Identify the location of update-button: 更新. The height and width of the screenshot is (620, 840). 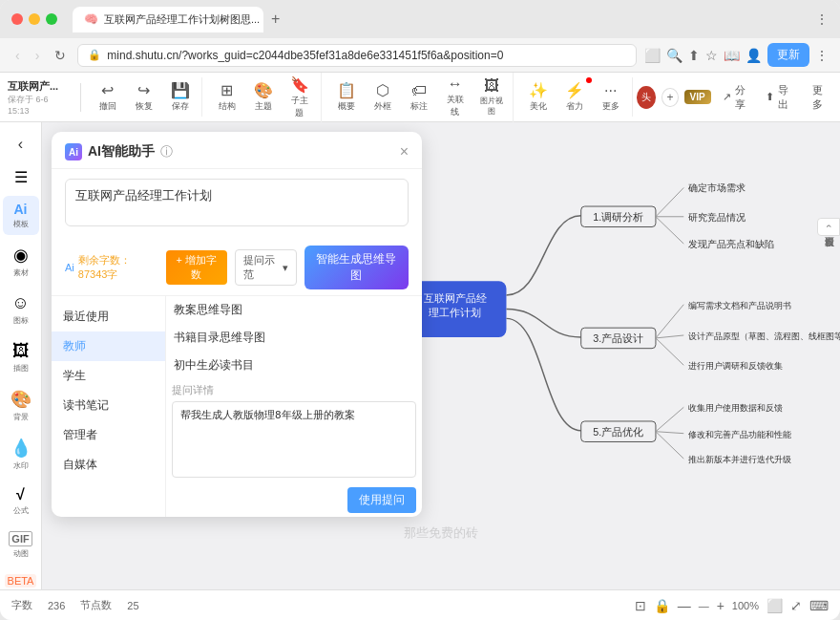
(788, 55).